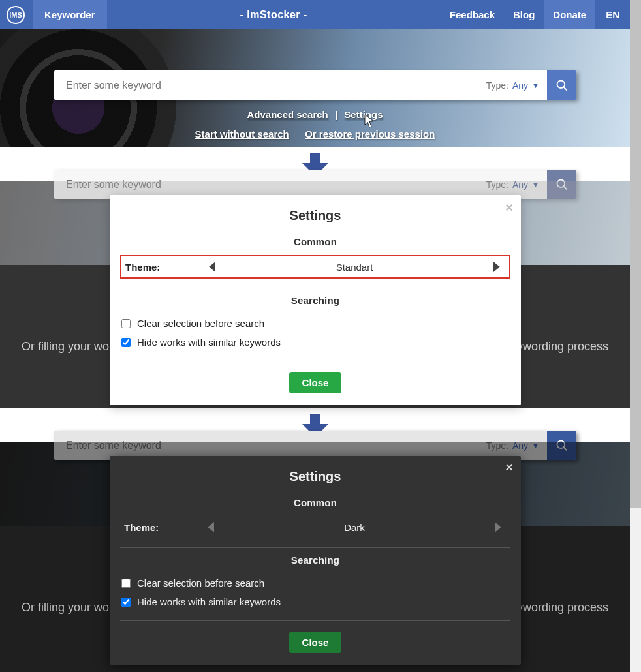  Describe the element at coordinates (354, 267) in the screenshot. I see `theme-picker: Standart` at that location.